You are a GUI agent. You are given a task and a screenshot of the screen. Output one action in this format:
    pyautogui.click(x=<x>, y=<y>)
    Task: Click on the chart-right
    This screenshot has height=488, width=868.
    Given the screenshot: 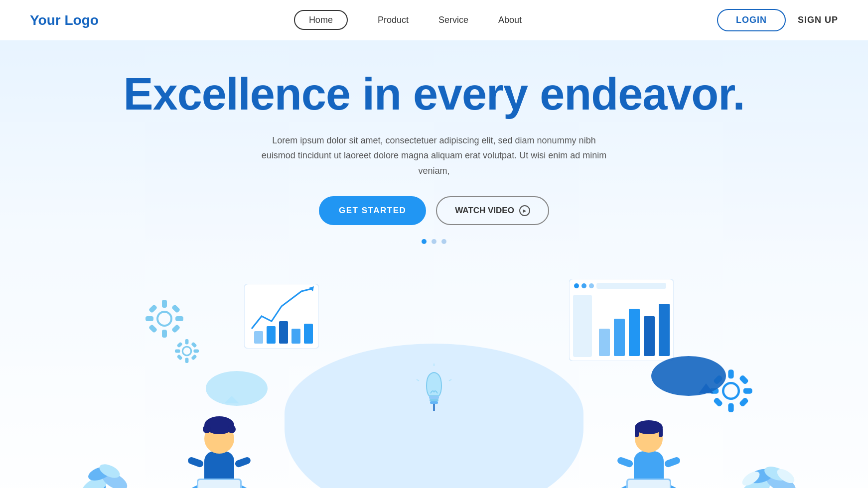 What is the action you would take?
    pyautogui.click(x=621, y=321)
    